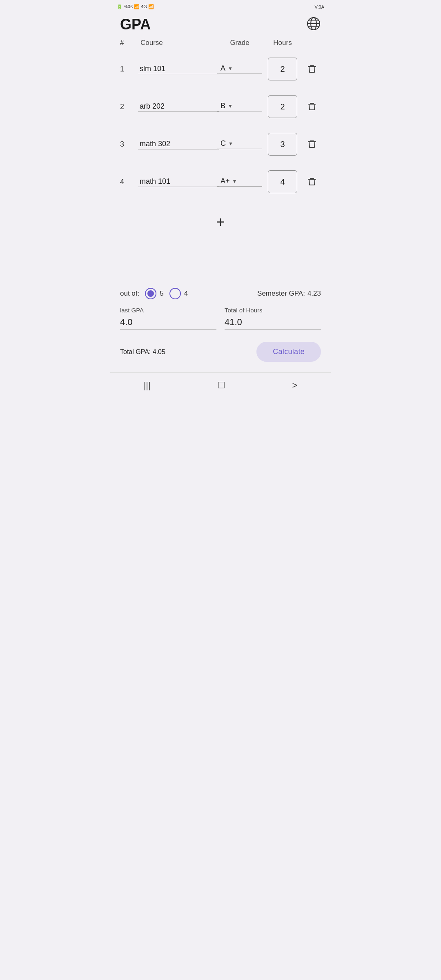 Image resolution: width=441 pixels, height=980 pixels. I want to click on grade-selector-1: A ▼, so click(240, 69).